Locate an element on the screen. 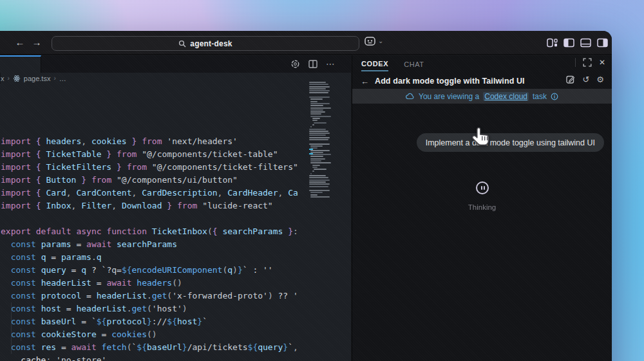  task-back-icon: ← is located at coordinates (365, 81).